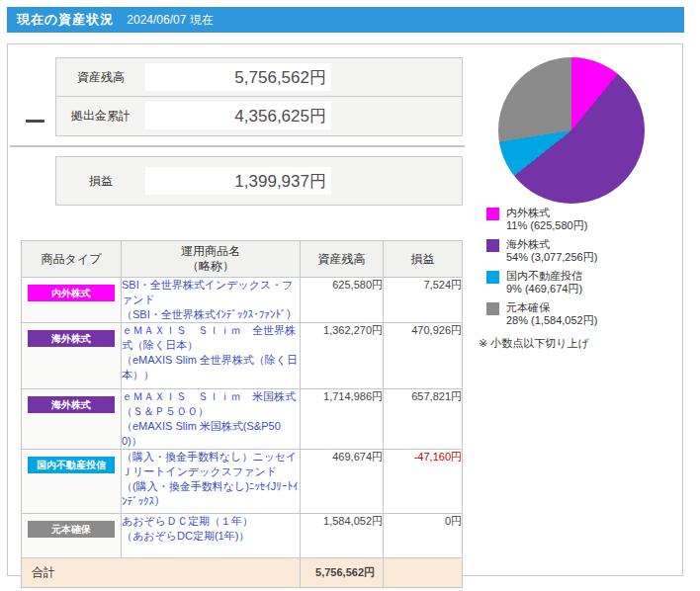 The height and width of the screenshot is (591, 700). What do you see at coordinates (423, 300) in the screenshot?
I see `pl-cell: 7,524円` at bounding box center [423, 300].